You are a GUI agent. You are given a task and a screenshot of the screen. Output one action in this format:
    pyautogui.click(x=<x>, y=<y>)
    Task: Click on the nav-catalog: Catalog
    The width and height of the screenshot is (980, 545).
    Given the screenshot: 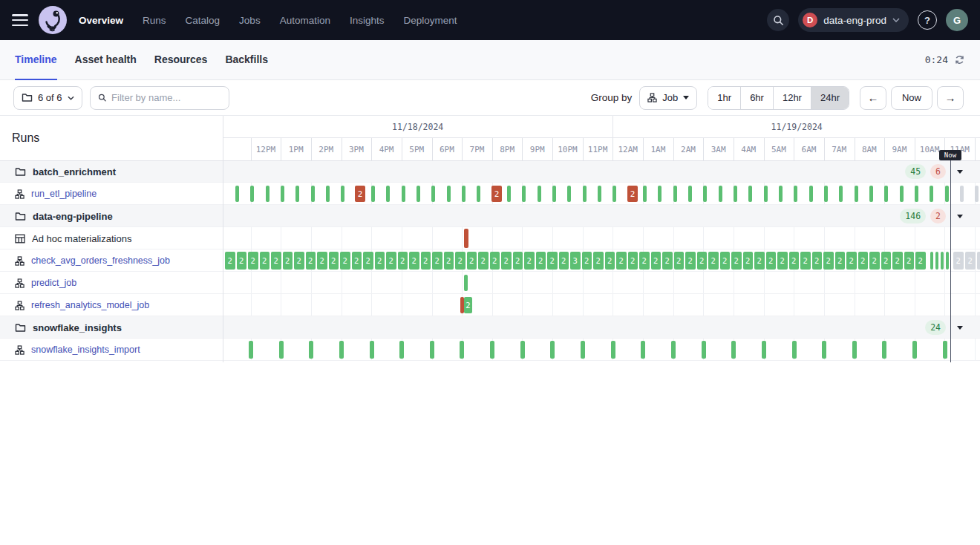 What is the action you would take?
    pyautogui.click(x=203, y=21)
    